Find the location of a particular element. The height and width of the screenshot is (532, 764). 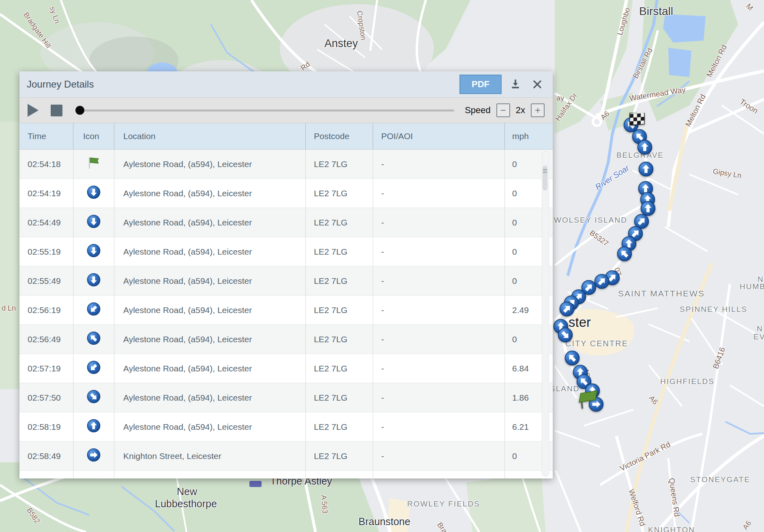

cell-time: 02:54:49 is located at coordinates (46, 222).